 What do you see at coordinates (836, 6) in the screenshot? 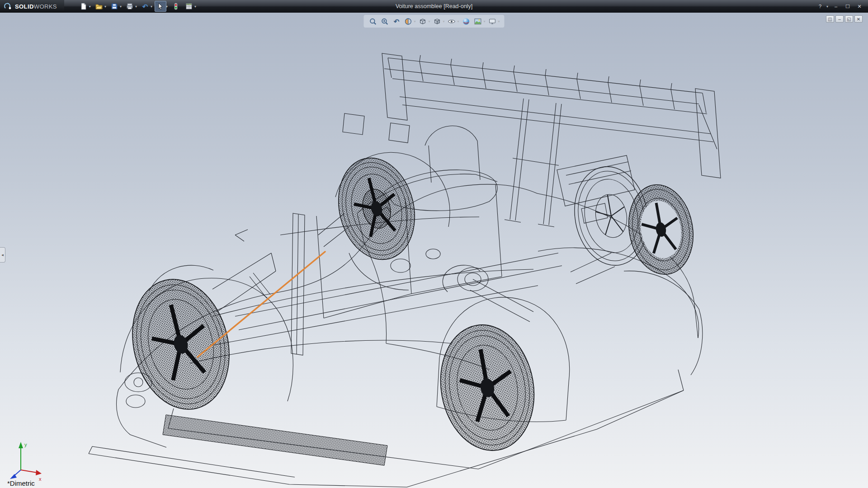
I see `minimize-button: –` at bounding box center [836, 6].